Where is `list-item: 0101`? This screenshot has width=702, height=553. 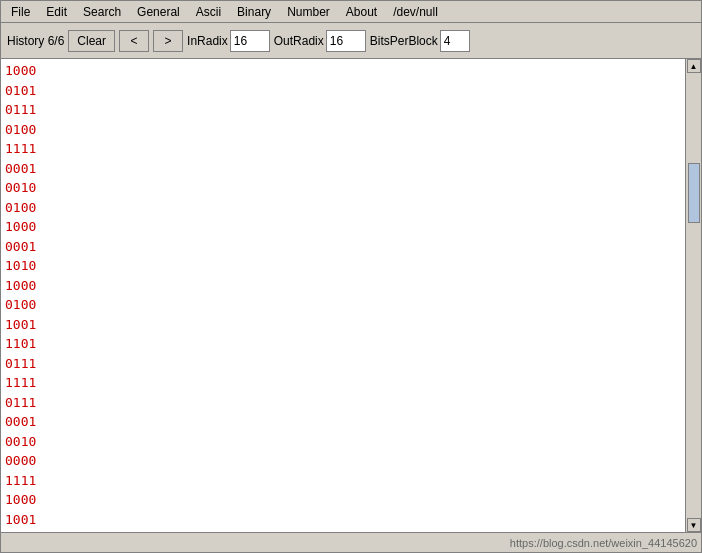 list-item: 0101 is located at coordinates (343, 91).